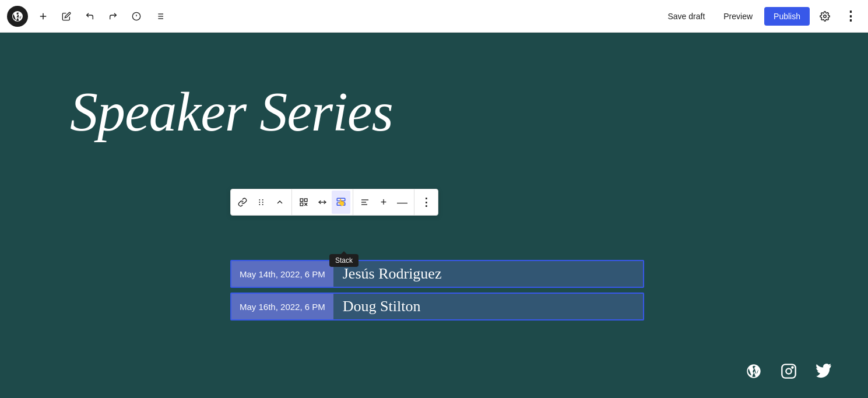 The width and height of the screenshot is (868, 398). What do you see at coordinates (851, 16) in the screenshot?
I see `options-button: ⋮` at bounding box center [851, 16].